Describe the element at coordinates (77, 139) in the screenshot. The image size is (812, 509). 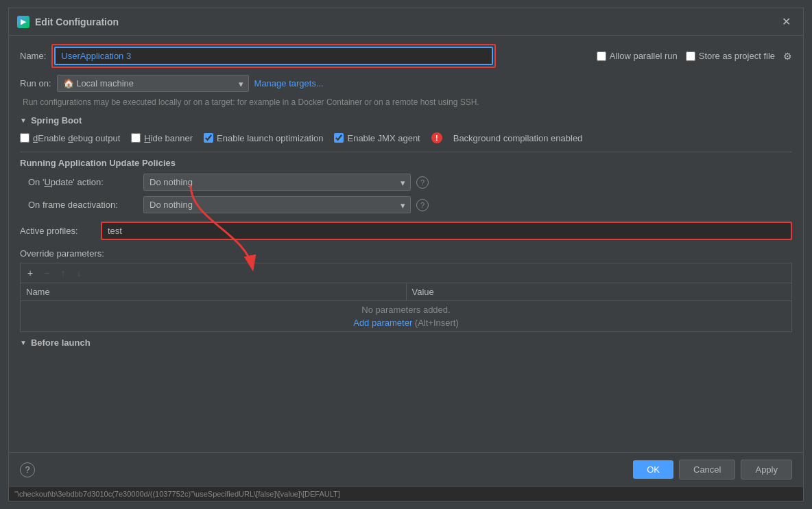
I see `debug-output-label: dEnable debug output` at that location.